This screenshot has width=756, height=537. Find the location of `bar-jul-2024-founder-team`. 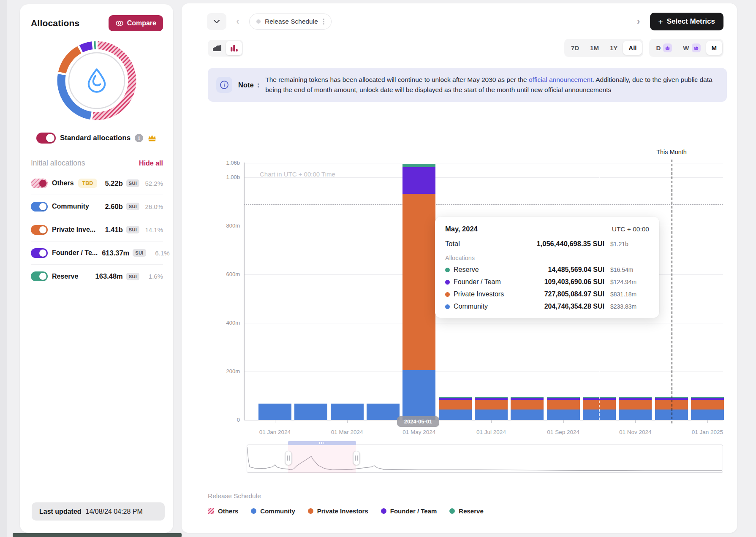

bar-jul-2024-founder-team is located at coordinates (491, 399).